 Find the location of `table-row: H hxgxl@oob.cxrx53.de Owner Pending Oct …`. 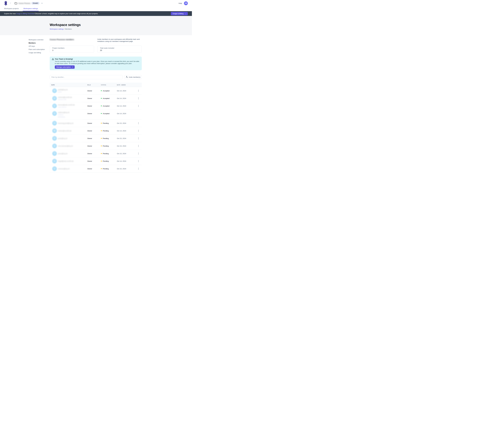

table-row: H hxgxl@oob.cxrx53.de Owner Pending Oct … is located at coordinates (96, 161).